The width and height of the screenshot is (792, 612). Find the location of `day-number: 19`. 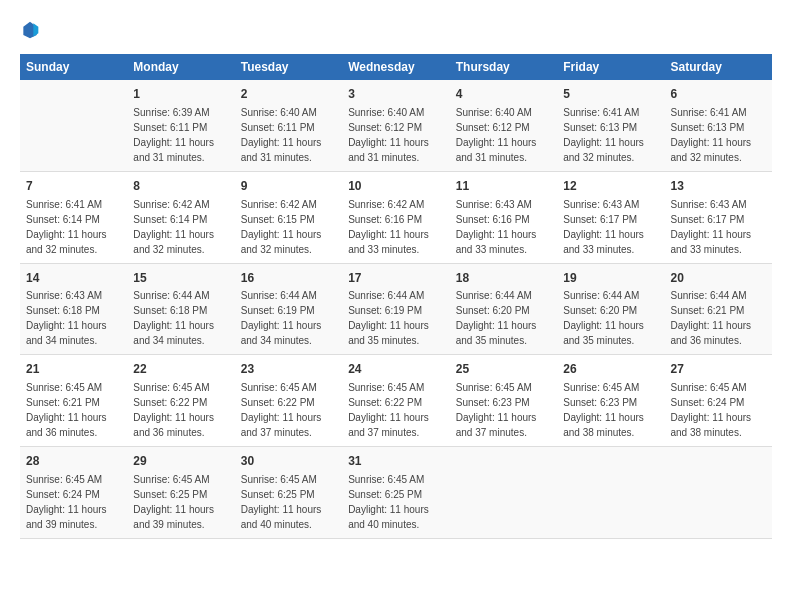

day-number: 19 is located at coordinates (610, 278).